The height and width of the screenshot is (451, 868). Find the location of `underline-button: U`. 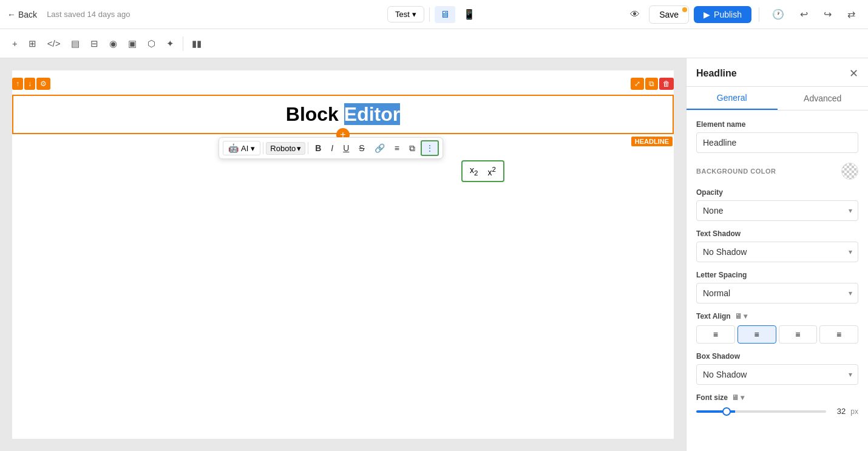

underline-button: U is located at coordinates (346, 148).